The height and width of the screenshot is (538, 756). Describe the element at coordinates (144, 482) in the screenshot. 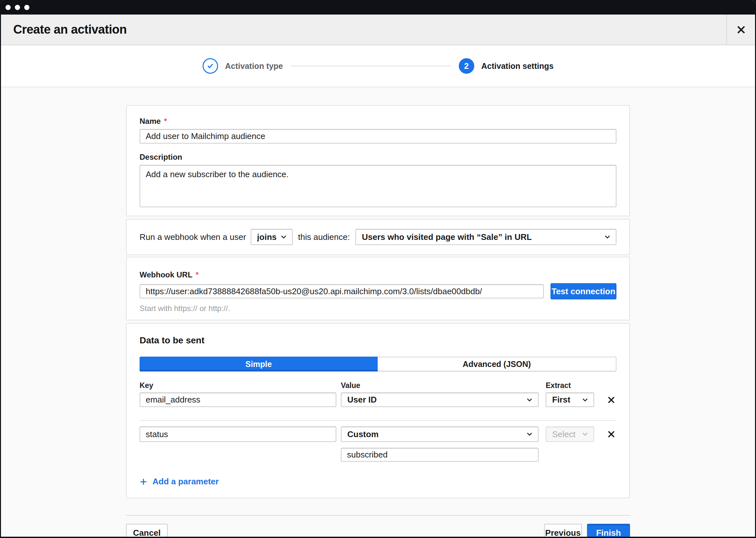

I see `plus-icon` at that location.